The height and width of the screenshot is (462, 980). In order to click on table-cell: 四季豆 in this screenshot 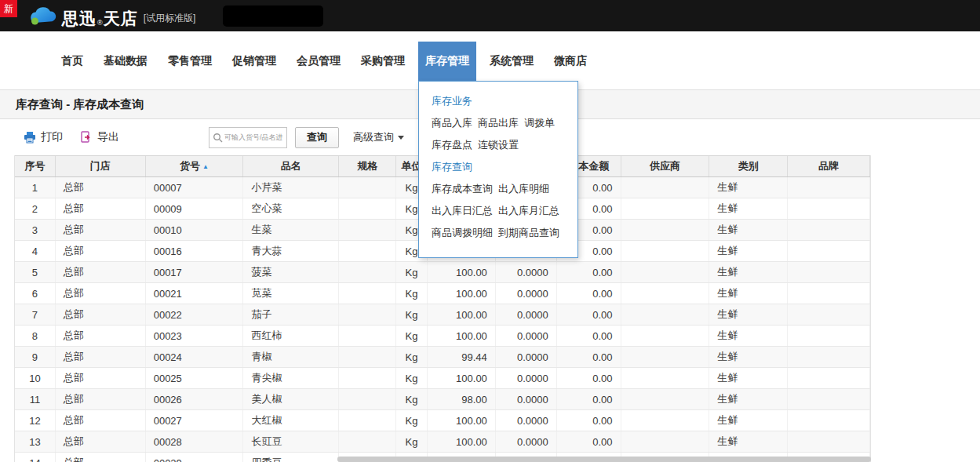, I will do `click(291, 457)`.